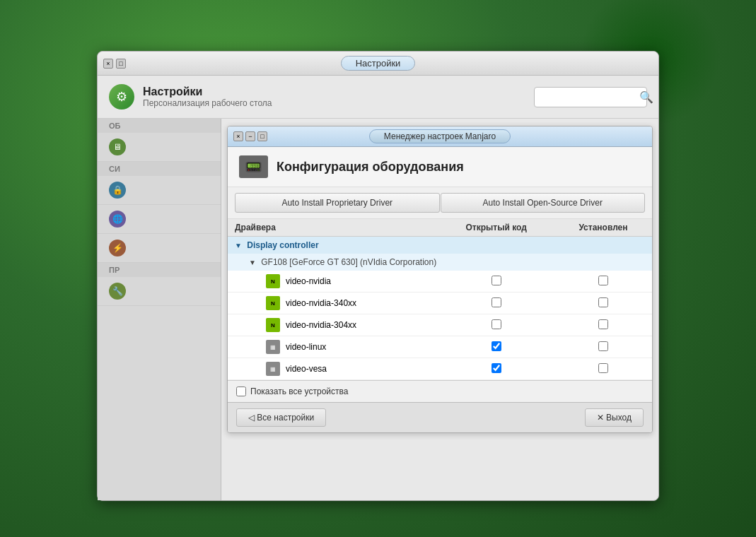 This screenshot has width=756, height=537. Describe the element at coordinates (378, 64) in the screenshot. I see `outer-titlebar: × □ Настройки` at that location.